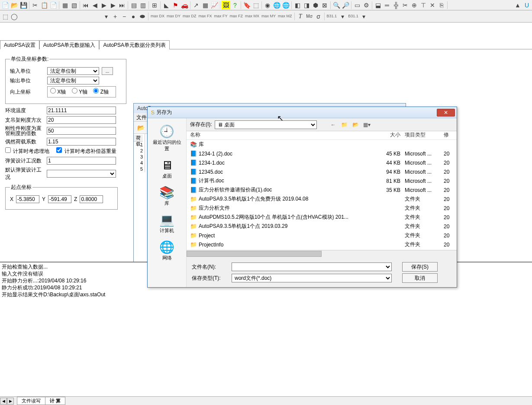 The width and height of the screenshot is (532, 405). Describe the element at coordinates (322, 190) in the screenshot. I see `file-row: 📘应力分析软件邀请报价函(1).doc35 KBMicrosoft ...20` at that location.